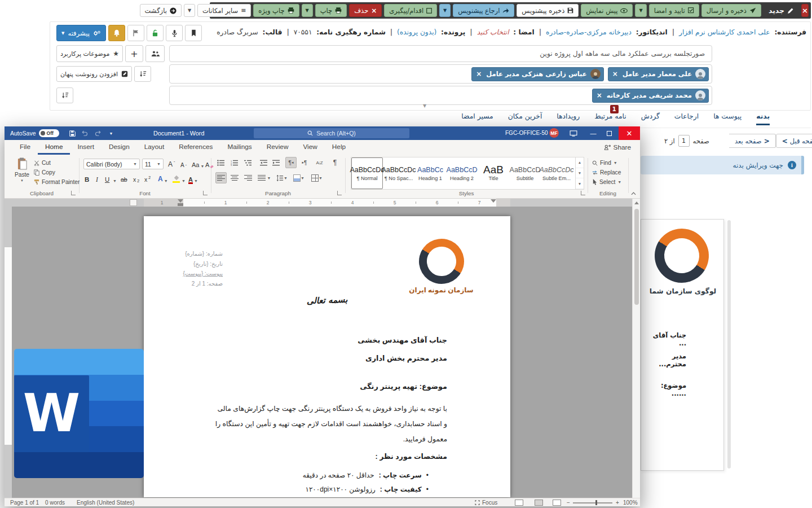 Image resolution: width=812 pixels, height=508 pixels. I want to click on decrease-indent-button, so click(264, 163).